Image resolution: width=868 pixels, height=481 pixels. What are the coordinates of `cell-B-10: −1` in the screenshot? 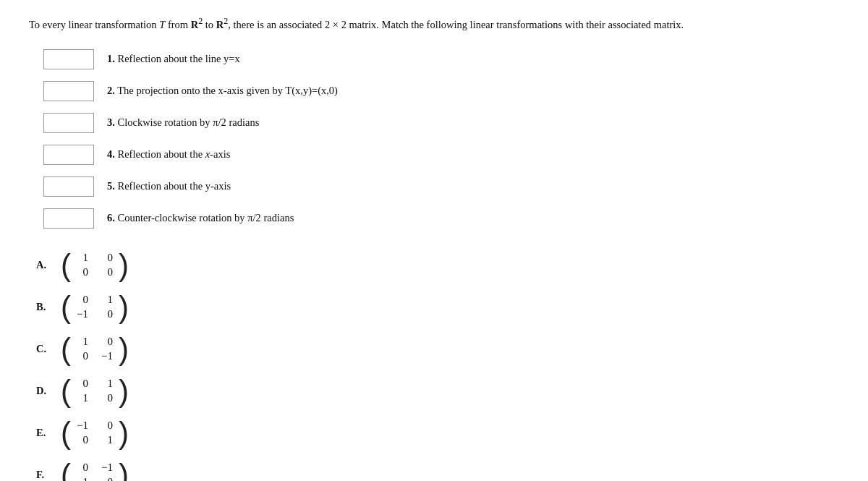 It's located at (82, 314).